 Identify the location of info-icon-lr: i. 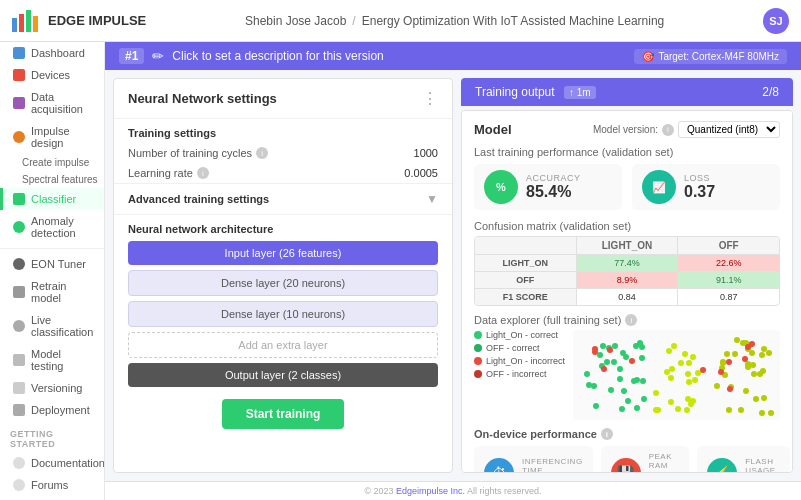
(203, 173).